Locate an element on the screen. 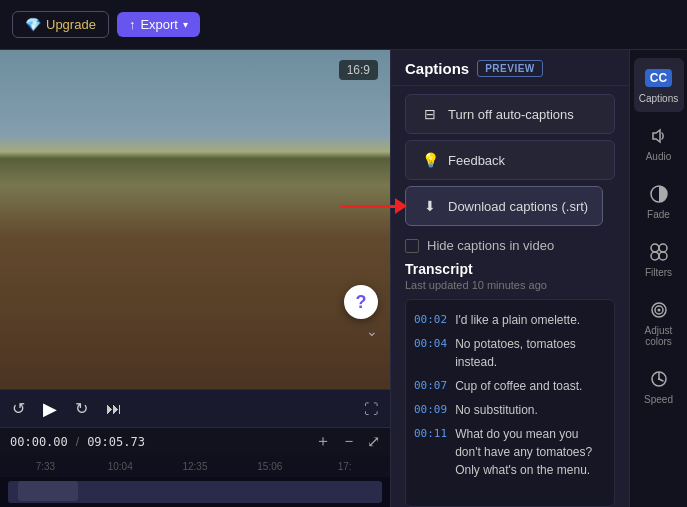 Image resolution: width=687 pixels, height=507 pixels. download-row: ⬇ Download captions (.srt) is located at coordinates (510, 206).